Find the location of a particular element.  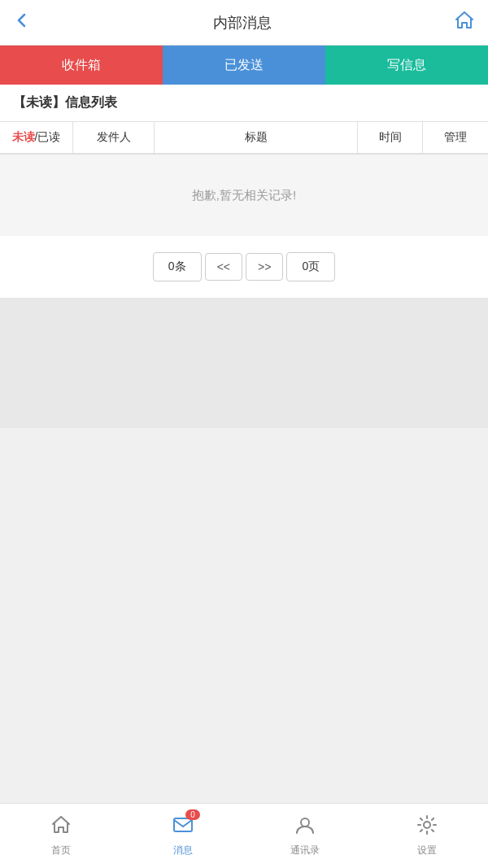

tab-sent: 已发送 is located at coordinates (244, 65).